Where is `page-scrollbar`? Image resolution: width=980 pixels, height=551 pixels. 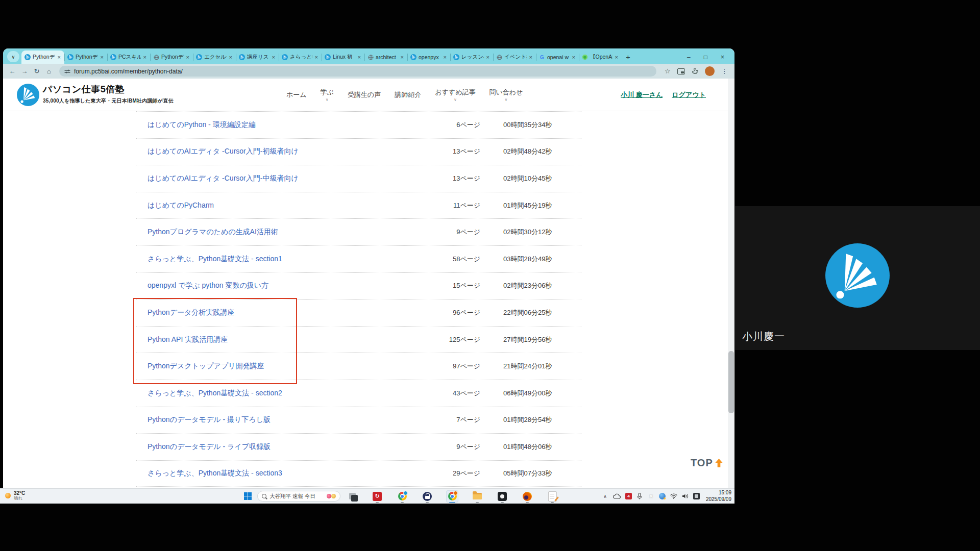
page-scrollbar is located at coordinates (731, 284).